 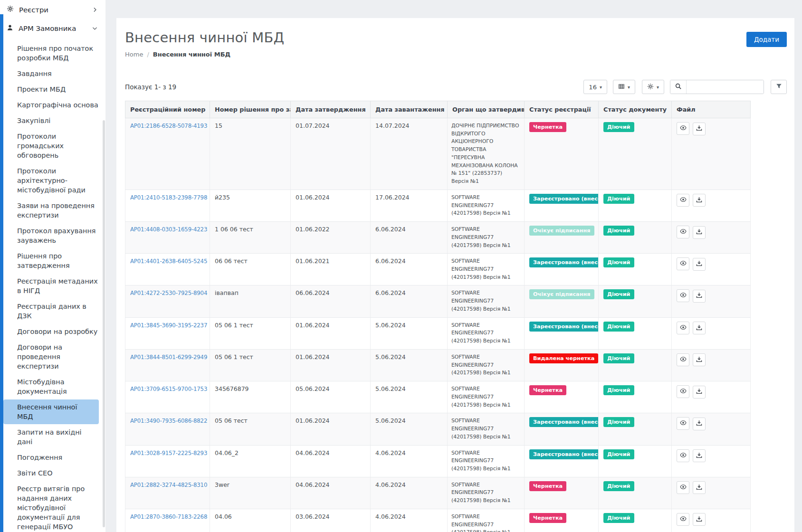 What do you see at coordinates (53, 210) in the screenshot?
I see `sidebar-menu-item: Заяви на проведення експертизи` at bounding box center [53, 210].